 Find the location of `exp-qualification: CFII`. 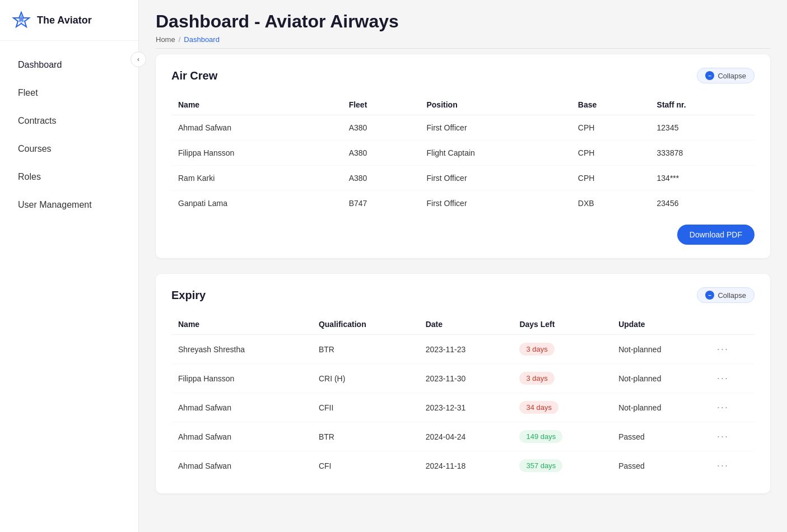

exp-qualification: CFII is located at coordinates (365, 408).